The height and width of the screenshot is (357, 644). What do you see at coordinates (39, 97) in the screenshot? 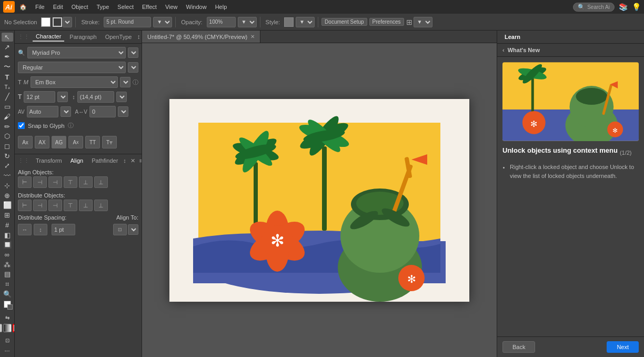
I see `font-size-input` at bounding box center [39, 97].